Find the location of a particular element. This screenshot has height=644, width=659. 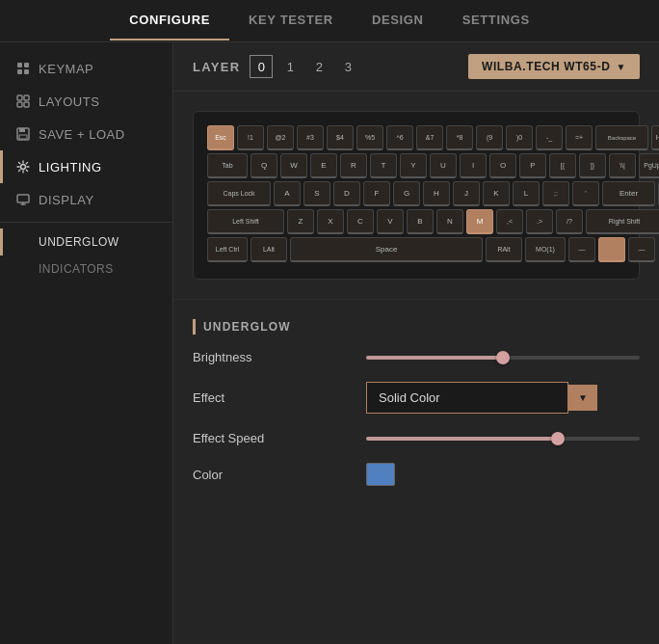

sidebar-sub-underglow: UNDERGLOW is located at coordinates (87, 242).